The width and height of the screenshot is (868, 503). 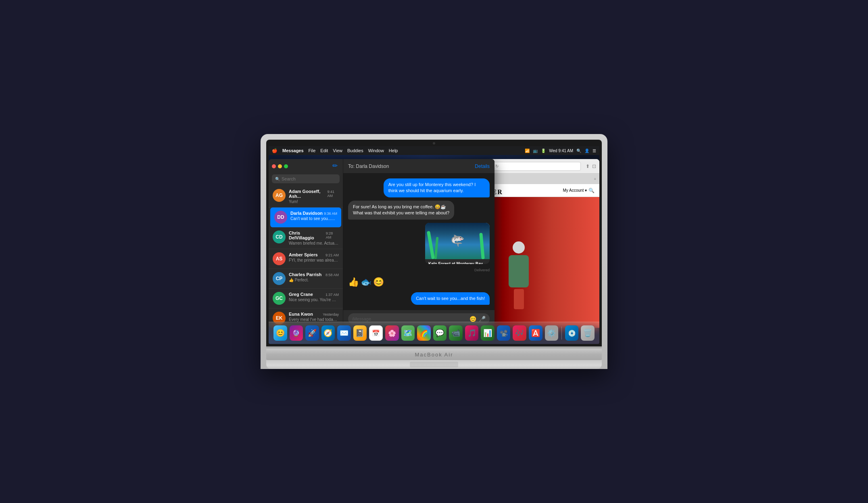 I want to click on conv-name: Greg Crane, so click(x=301, y=294).